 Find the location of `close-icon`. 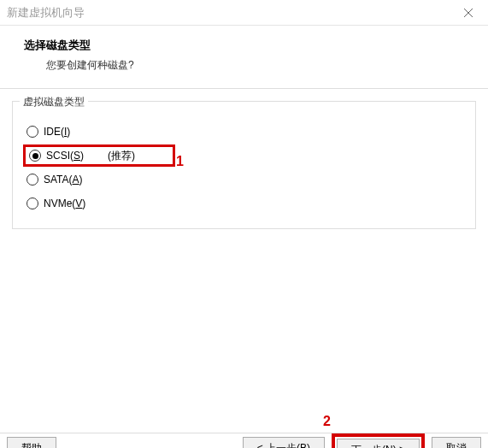

close-icon is located at coordinates (468, 13).